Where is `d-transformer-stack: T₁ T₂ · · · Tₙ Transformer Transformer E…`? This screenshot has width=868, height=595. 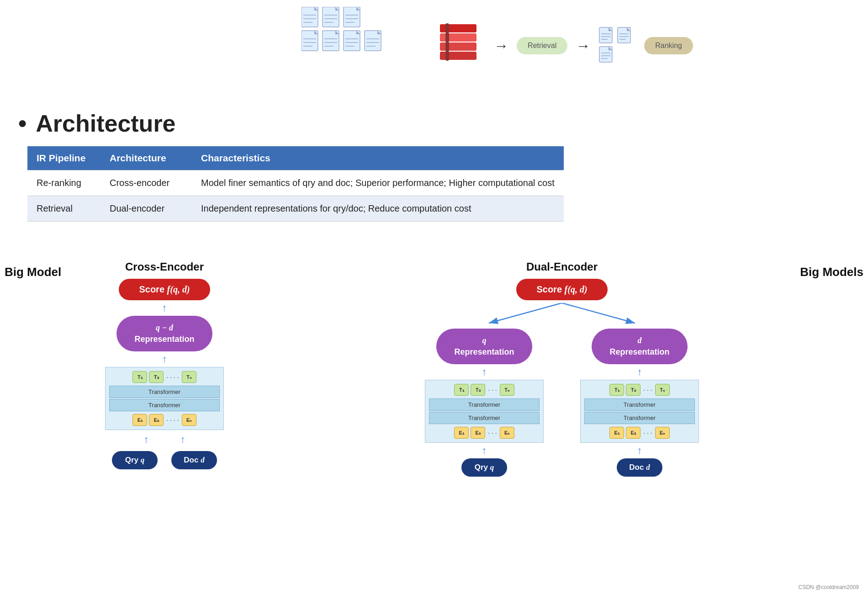 d-transformer-stack: T₁ T₂ · · · Tₙ Transformer Transformer E… is located at coordinates (640, 411).